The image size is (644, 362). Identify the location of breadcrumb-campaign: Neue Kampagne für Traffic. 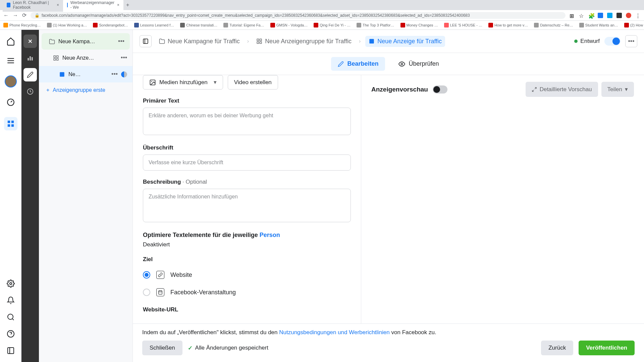
(199, 42).